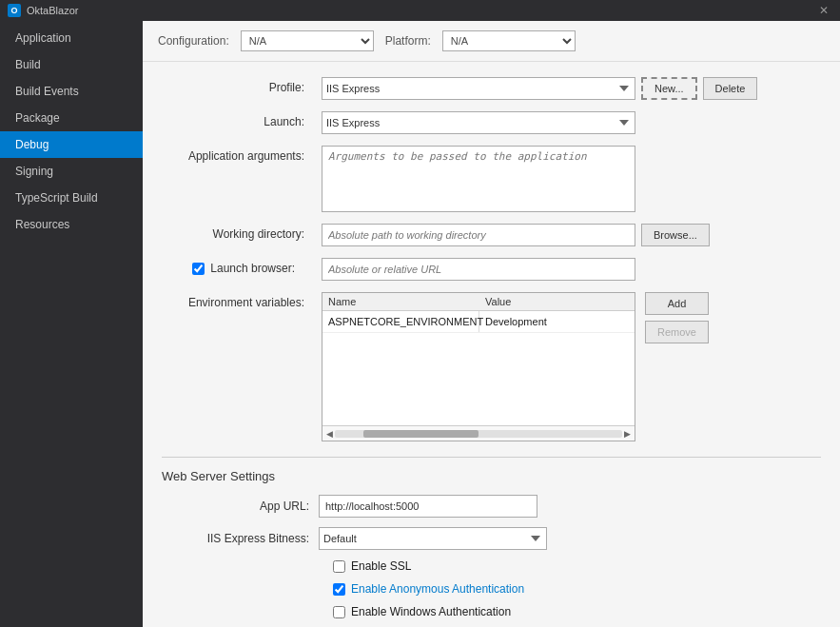 This screenshot has width=840, height=627. I want to click on enable-ssl-checkbox, so click(339, 567).